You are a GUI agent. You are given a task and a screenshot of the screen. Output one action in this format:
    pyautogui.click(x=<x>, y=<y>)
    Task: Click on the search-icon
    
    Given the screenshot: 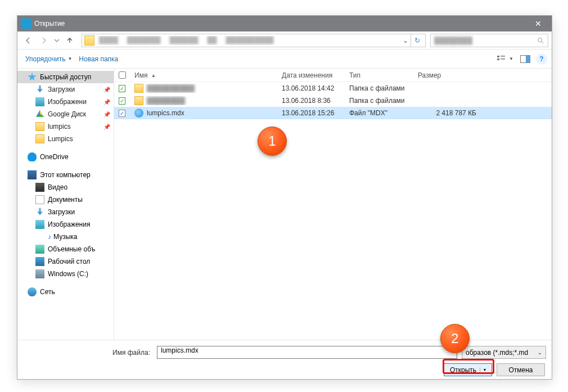 What is the action you would take?
    pyautogui.click(x=540, y=40)
    